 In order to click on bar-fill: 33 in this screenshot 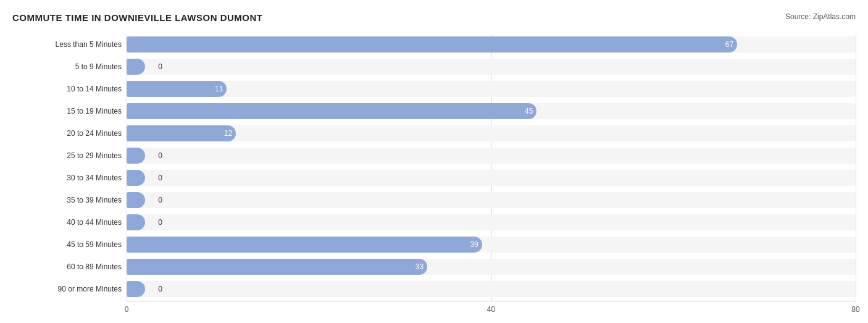, I will do `click(277, 267)`.